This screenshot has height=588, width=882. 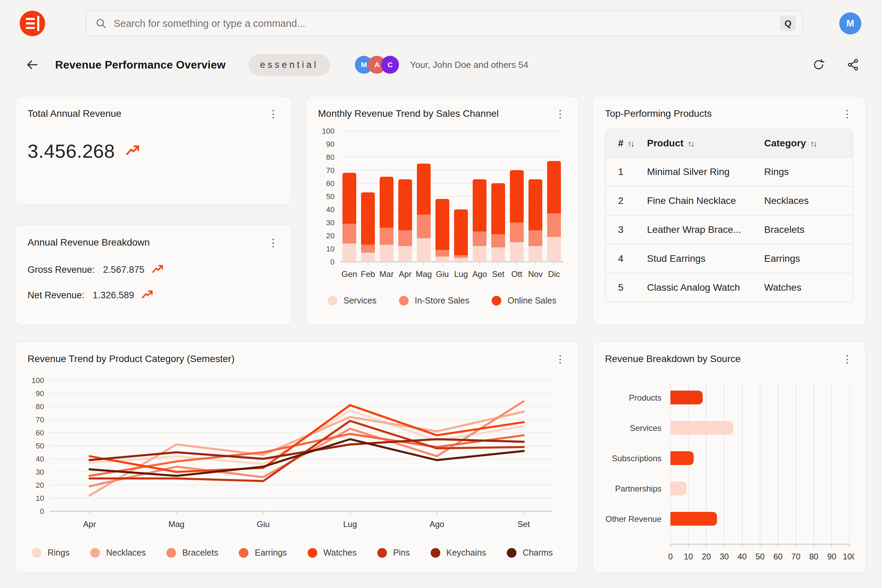 What do you see at coordinates (101, 23) in the screenshot?
I see `search-icon` at bounding box center [101, 23].